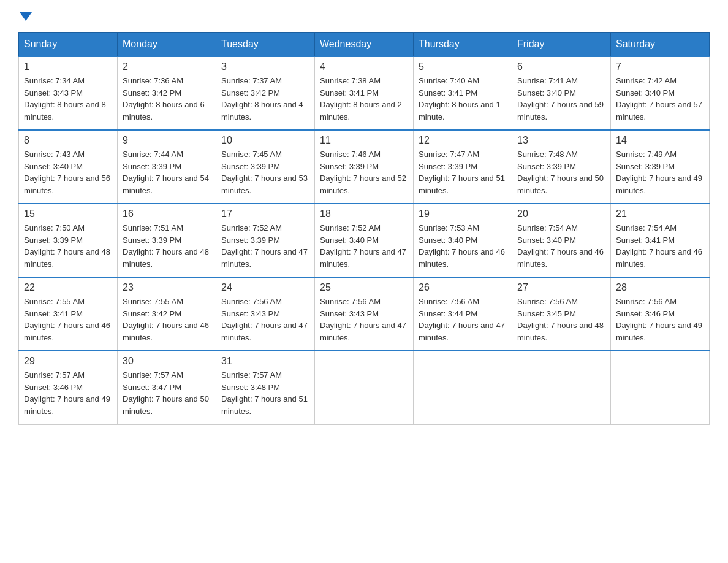 This screenshot has width=728, height=563. What do you see at coordinates (68, 99) in the screenshot?
I see `day-info: Sunrise: 7:34 AM Sunset: 3:43 PM Dayligh…` at bounding box center [68, 99].